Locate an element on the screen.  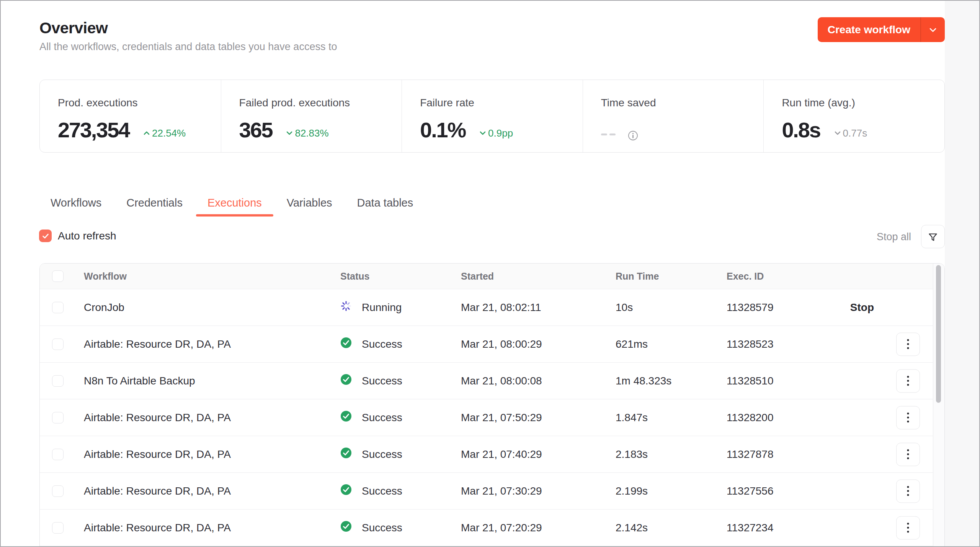
stat-delta: 0.77s is located at coordinates (851, 133).